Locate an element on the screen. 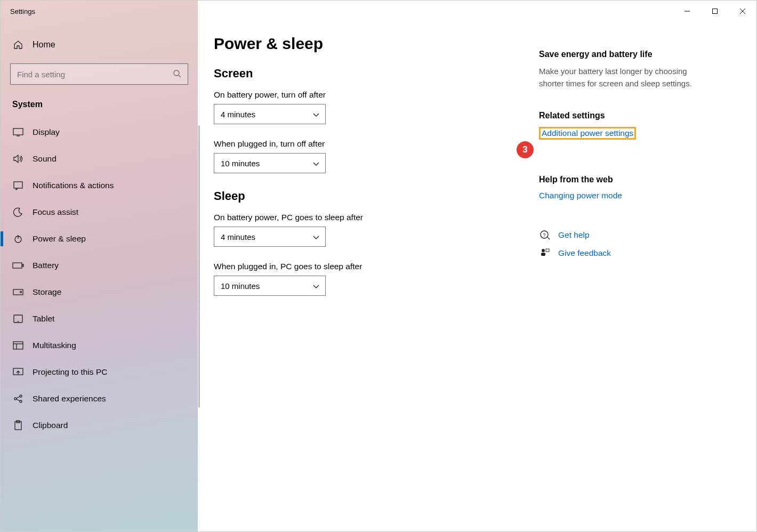 This screenshot has height=532, width=757. help-heading: Help from the web is located at coordinates (619, 180).